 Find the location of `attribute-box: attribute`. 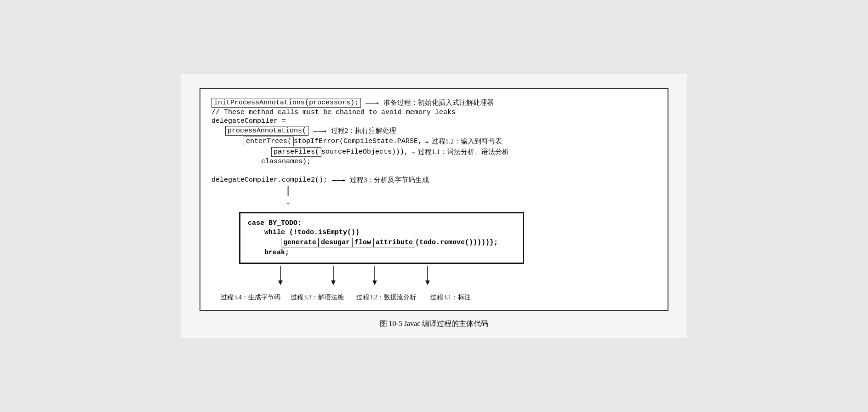

attribute-box: attribute is located at coordinates (394, 243).